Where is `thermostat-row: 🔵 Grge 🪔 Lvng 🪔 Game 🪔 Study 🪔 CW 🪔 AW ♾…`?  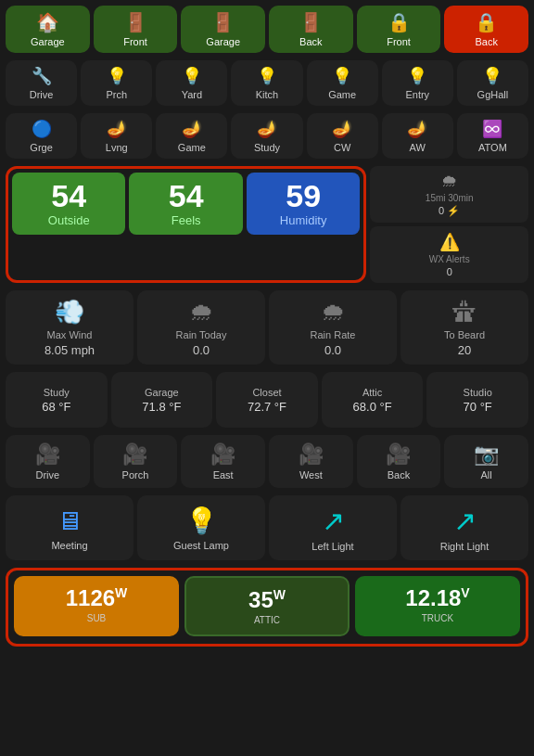 thermostat-row: 🔵 Grge 🪔 Lvng 🪔 Game 🪔 Study 🪔 CW 🪔 AW ♾… is located at coordinates (267, 135).